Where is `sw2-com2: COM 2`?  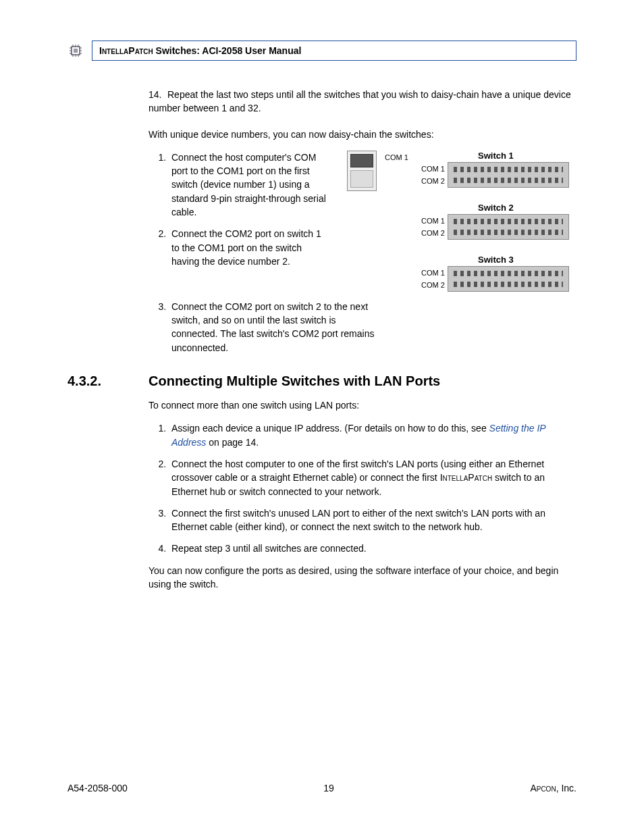 sw2-com2: COM 2 is located at coordinates (430, 233).